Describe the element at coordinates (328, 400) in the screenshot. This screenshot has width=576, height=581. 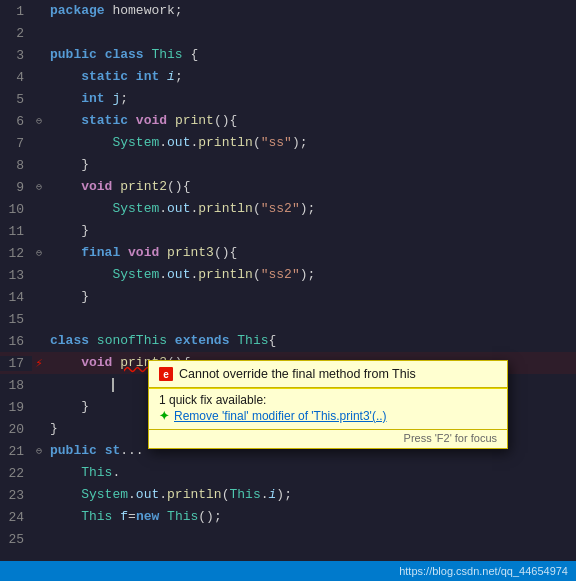
I see `quickfix-label: 1 quick fix available:` at that location.